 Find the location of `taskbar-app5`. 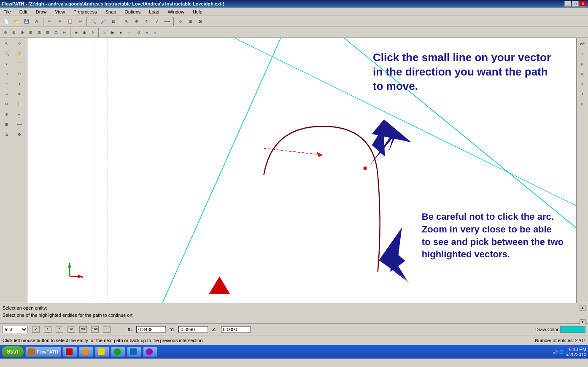

taskbar-app5 is located at coordinates (118, 352).